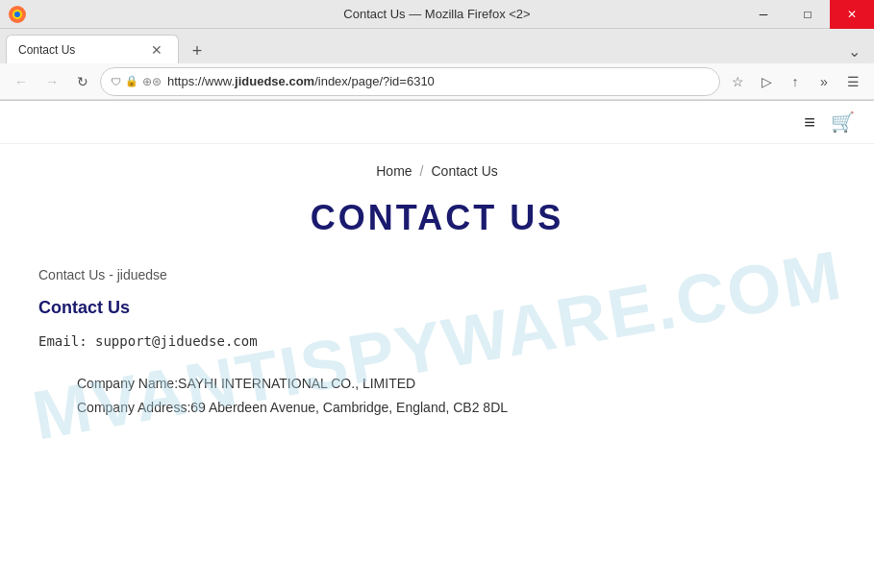 The image size is (874, 588). What do you see at coordinates (795, 82) in the screenshot?
I see `nav-right-buttons: ☆ ▷ ↑ » ☰` at bounding box center [795, 82].